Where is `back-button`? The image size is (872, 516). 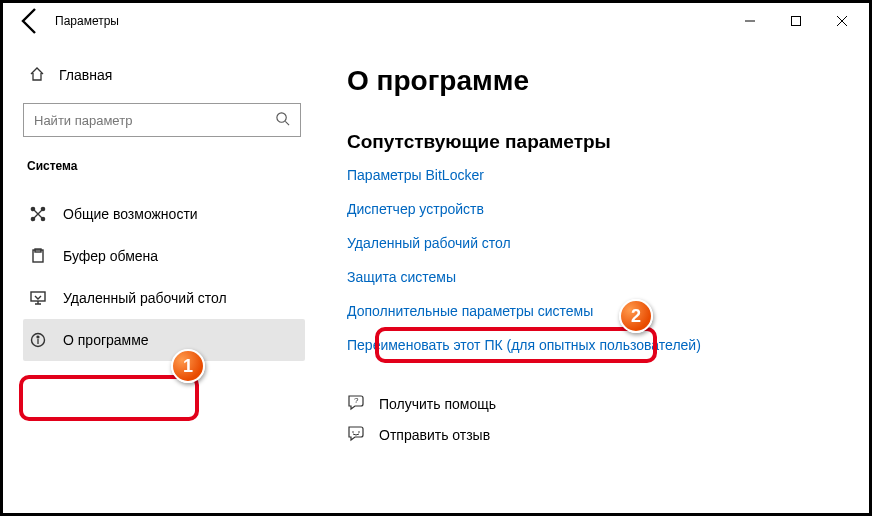 back-button is located at coordinates (31, 21).